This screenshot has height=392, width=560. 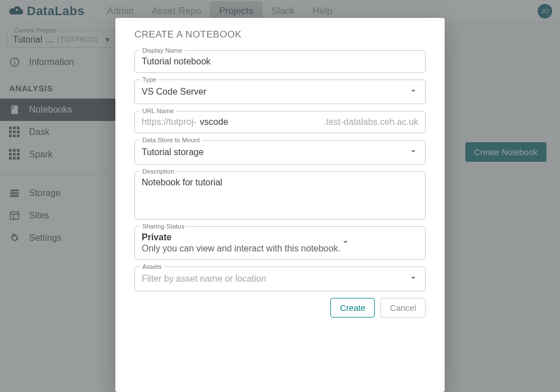 I want to click on cancel-button: Cancel, so click(x=403, y=308).